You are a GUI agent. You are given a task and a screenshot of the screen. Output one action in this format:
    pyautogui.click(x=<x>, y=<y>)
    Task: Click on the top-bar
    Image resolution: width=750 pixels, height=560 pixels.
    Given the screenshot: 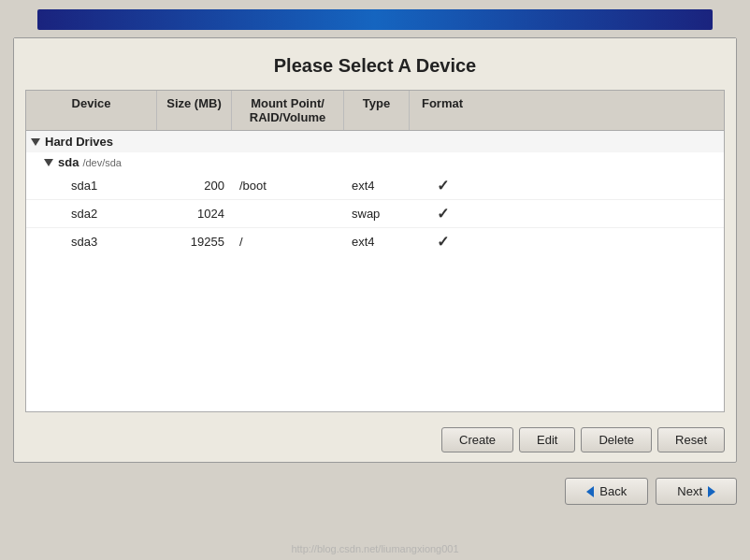 What is the action you would take?
    pyautogui.click(x=375, y=20)
    